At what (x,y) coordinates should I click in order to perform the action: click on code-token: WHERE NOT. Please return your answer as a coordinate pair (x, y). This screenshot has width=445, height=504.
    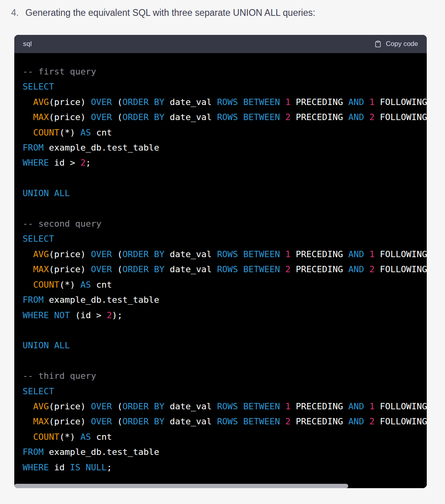
    Looking at the image, I should click on (46, 315).